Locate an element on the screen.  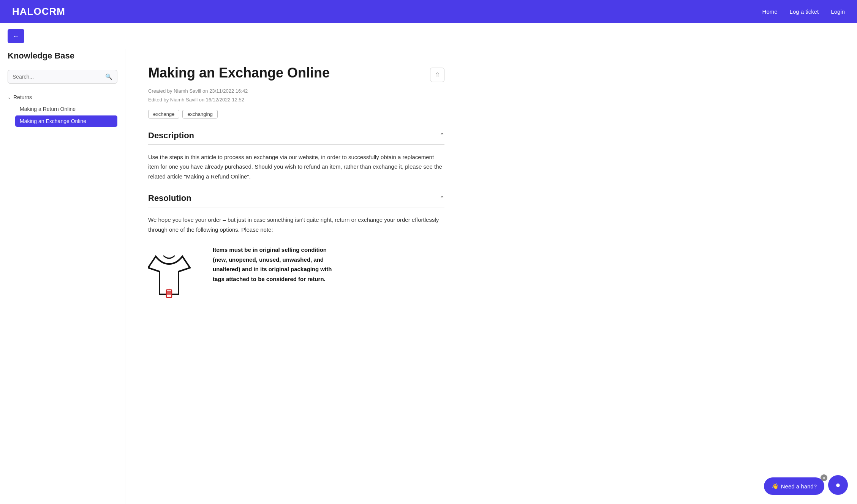
chat-close-button: ✕ is located at coordinates (824, 478).